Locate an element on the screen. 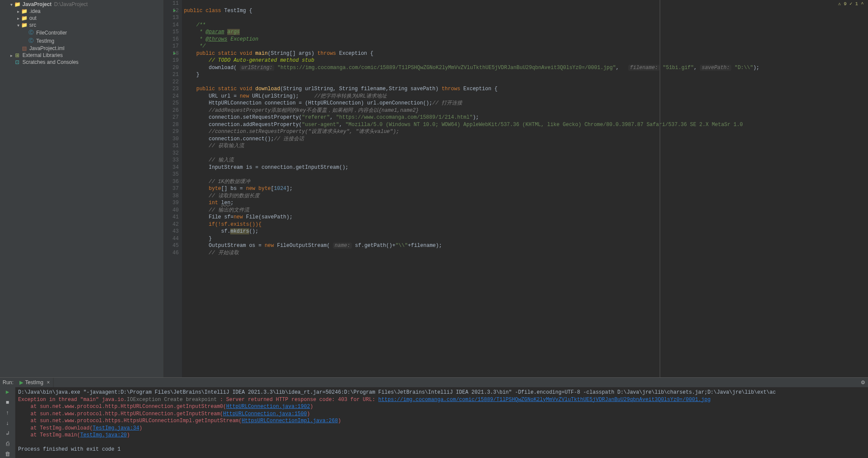 The height and width of the screenshot is (458, 868). console-line: at TestImg.download(TestImg.java:34) is located at coordinates (442, 428).